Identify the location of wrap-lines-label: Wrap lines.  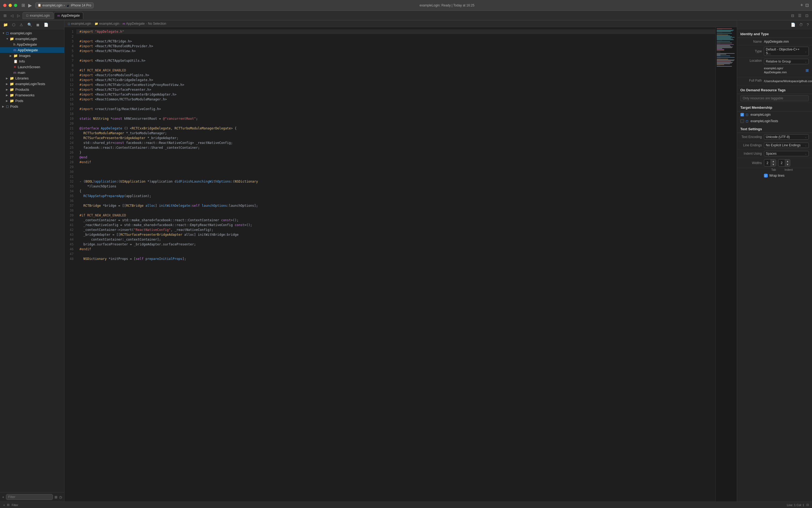
(777, 175).